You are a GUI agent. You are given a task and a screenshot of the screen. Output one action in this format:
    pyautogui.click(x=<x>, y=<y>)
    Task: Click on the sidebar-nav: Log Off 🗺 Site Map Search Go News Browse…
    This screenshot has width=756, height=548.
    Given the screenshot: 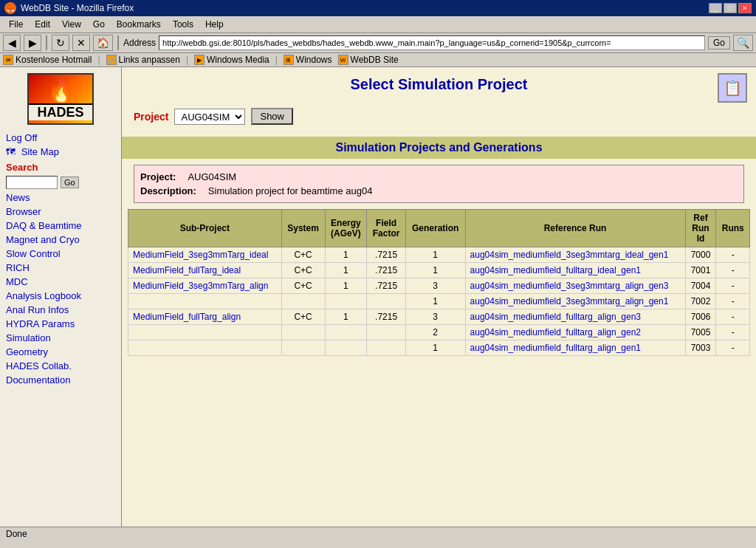 What is the action you would take?
    pyautogui.click(x=61, y=258)
    